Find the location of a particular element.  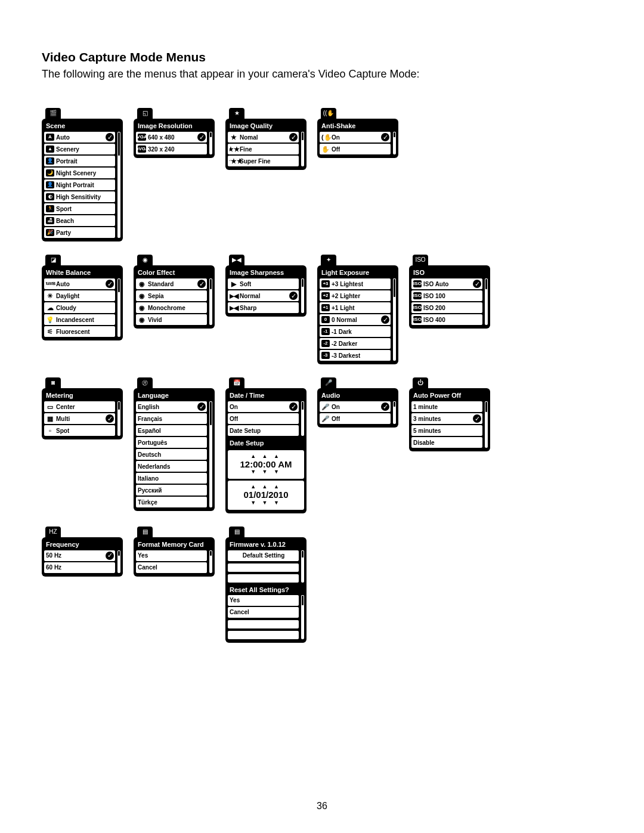

menu-option: AWBAuto✓ is located at coordinates (80, 284).